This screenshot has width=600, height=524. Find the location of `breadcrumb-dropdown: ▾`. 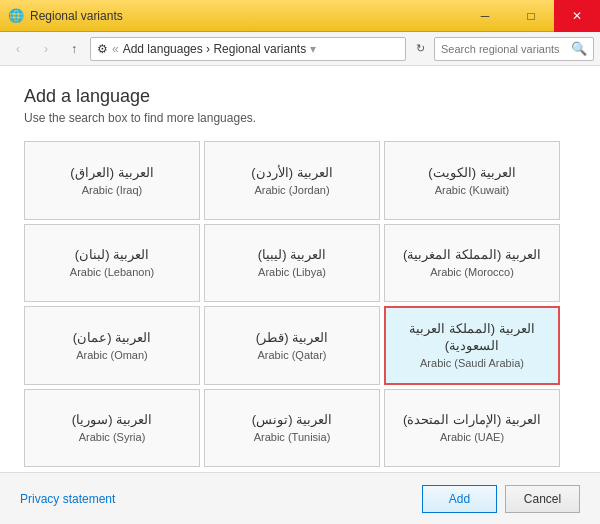

breadcrumb-dropdown: ▾ is located at coordinates (313, 49).